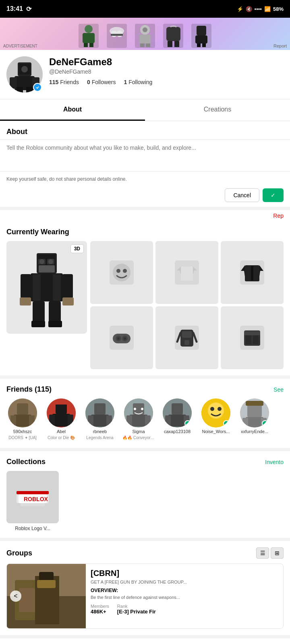 This screenshot has height=644, width=290. I want to click on group-about-text: Be the first line of defence against wea…, so click(184, 597).